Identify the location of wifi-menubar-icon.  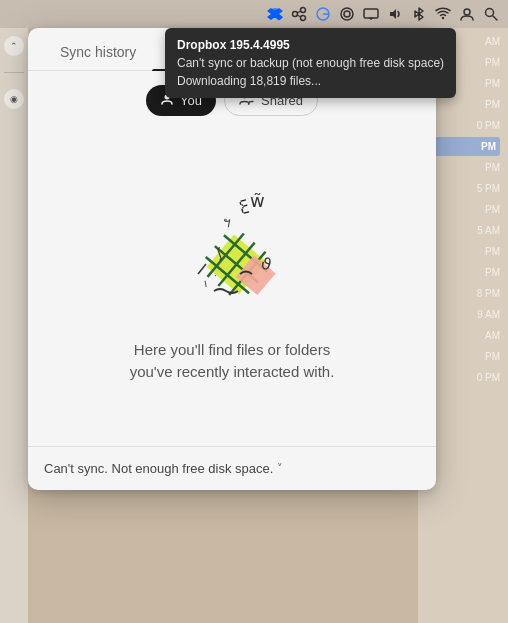
(443, 14).